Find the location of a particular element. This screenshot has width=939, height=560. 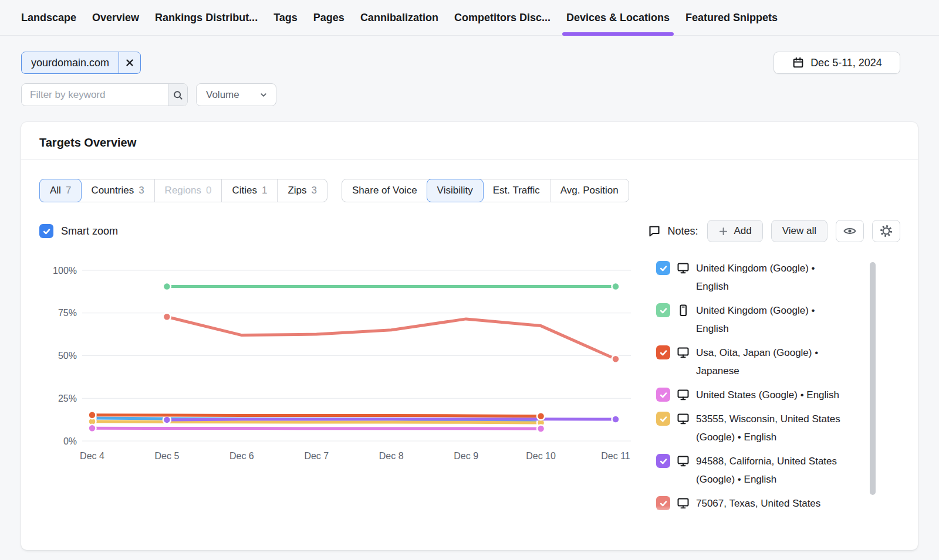

metric-tabs: Share of Voice Visibility Est. Traffic A… is located at coordinates (485, 191).